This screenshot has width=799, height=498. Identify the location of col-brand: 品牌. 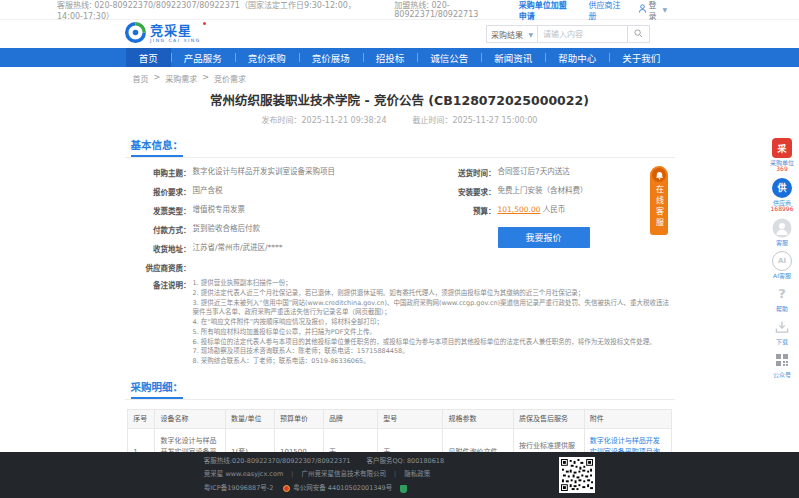
(350, 419).